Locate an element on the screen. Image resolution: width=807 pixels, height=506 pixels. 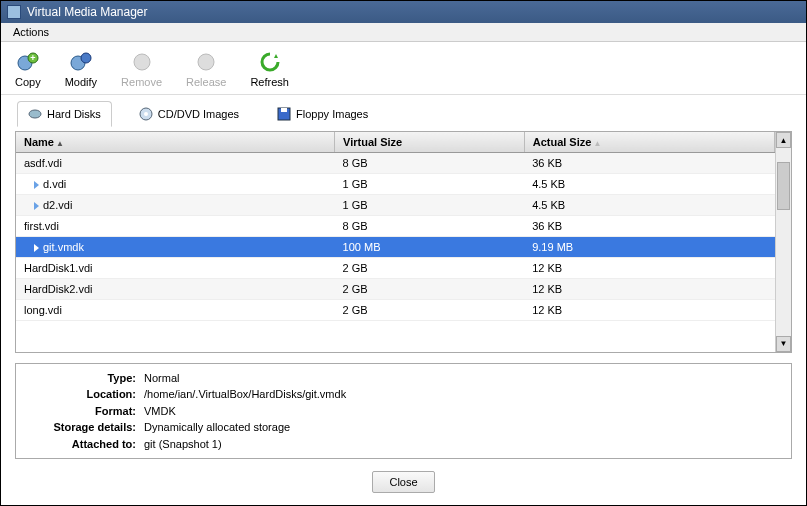
menubar: Actions is located at coordinates (404, 32).